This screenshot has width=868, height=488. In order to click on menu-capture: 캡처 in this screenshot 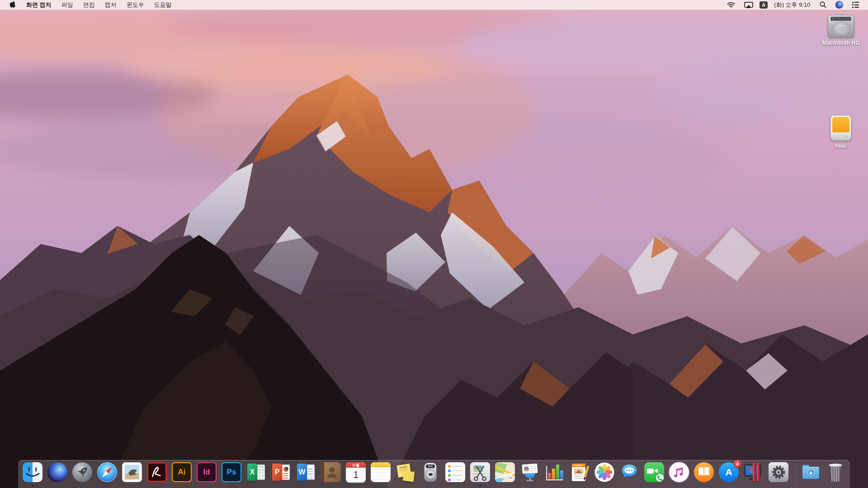, I will do `click(111, 5)`.